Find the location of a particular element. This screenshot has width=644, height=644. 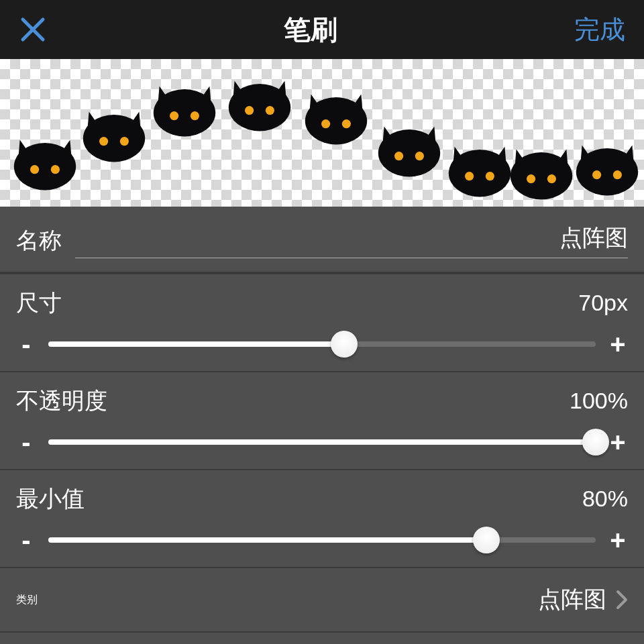

category-label: 类别 is located at coordinates (27, 600).